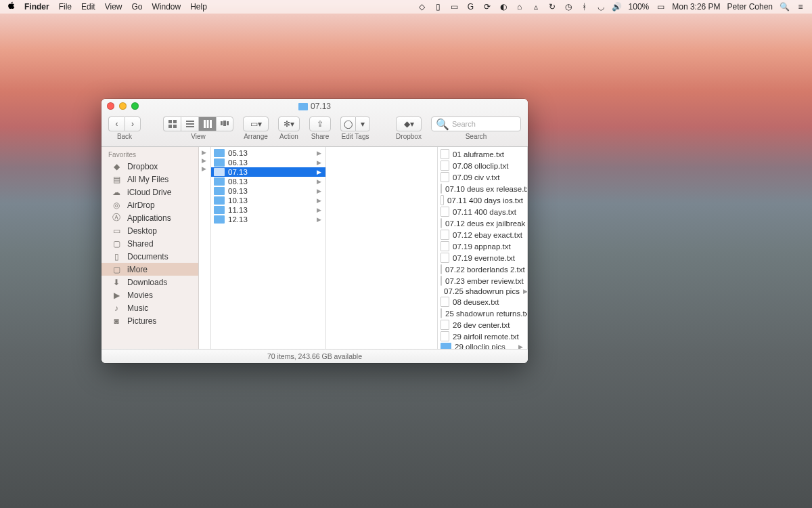  What do you see at coordinates (552, 7) in the screenshot?
I see `time-machine-icon: ↻` at bounding box center [552, 7].